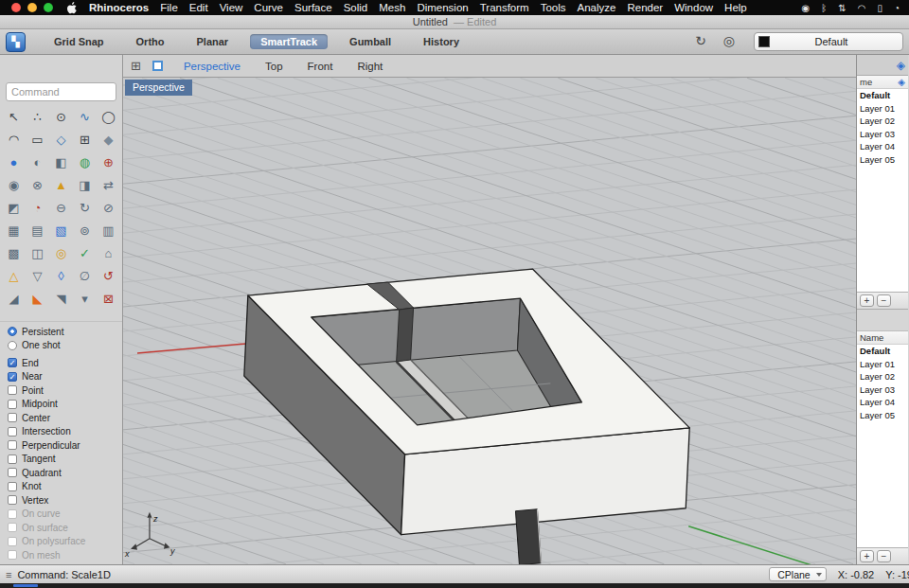 This screenshot has height=588, width=909. What do you see at coordinates (880, 8) in the screenshot?
I see `battery-status-icon: ▯` at bounding box center [880, 8].